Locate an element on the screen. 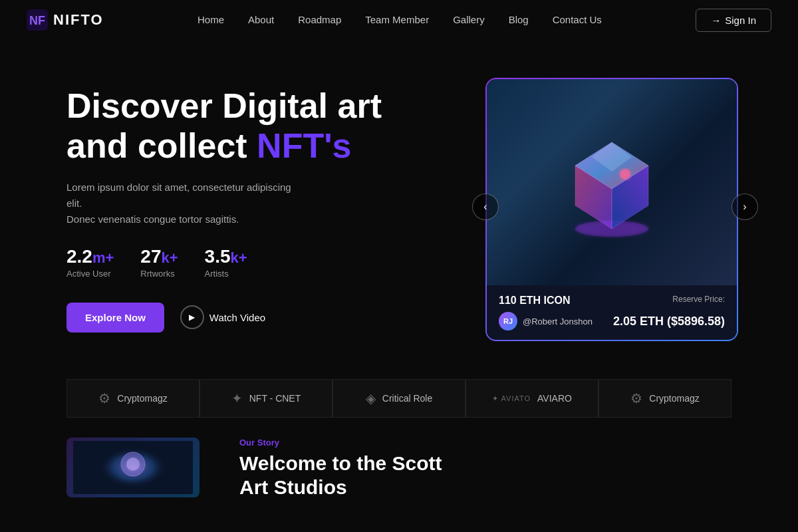  partner-icon-4: ✦ AVIATO is located at coordinates (511, 399).